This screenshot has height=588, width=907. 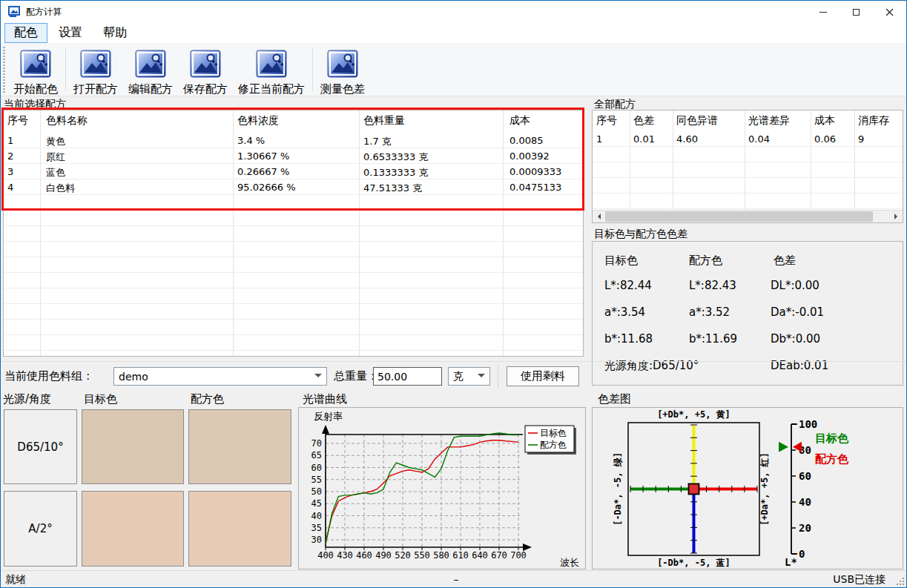 What do you see at coordinates (27, 399) in the screenshot?
I see `samples-header-illuminant: 光源/角度` at bounding box center [27, 399].